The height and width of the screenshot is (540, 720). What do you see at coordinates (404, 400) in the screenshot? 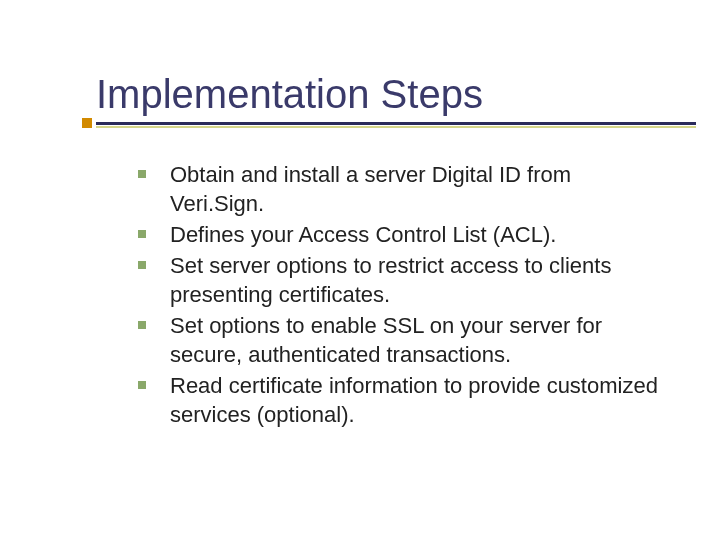
I see `list-item: Read certificate information to provide …` at bounding box center [404, 400].